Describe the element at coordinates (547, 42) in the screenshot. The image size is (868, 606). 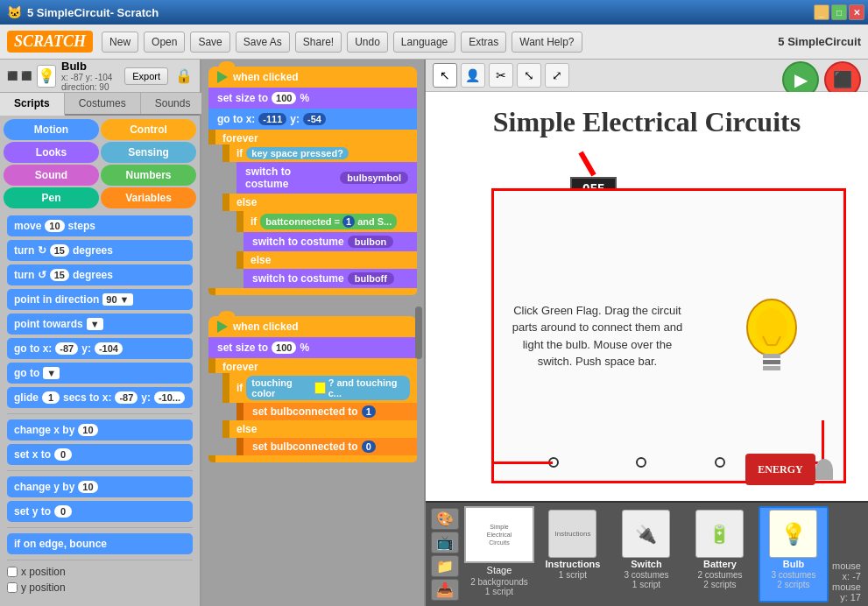
I see `help-button: Want Help?` at that location.